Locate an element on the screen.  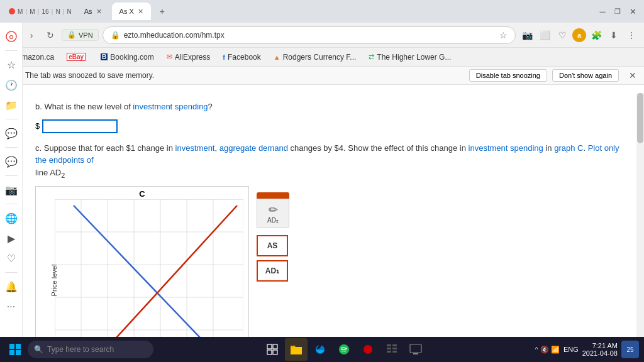
taskbar-circle-app is located at coordinates (368, 349).